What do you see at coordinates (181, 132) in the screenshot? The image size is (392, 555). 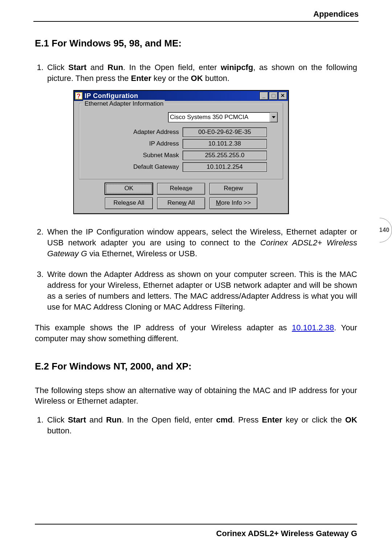 I see `row-adapter-address: Adapter Address 00-E0-29-62-9E-35` at bounding box center [181, 132].